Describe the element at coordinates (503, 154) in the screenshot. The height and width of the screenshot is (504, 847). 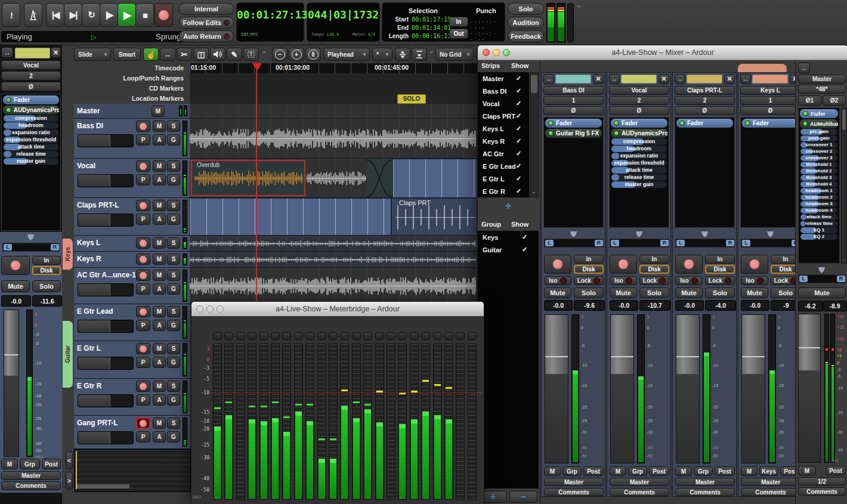
I see `strips-list-item: AC Gtr✓` at that location.